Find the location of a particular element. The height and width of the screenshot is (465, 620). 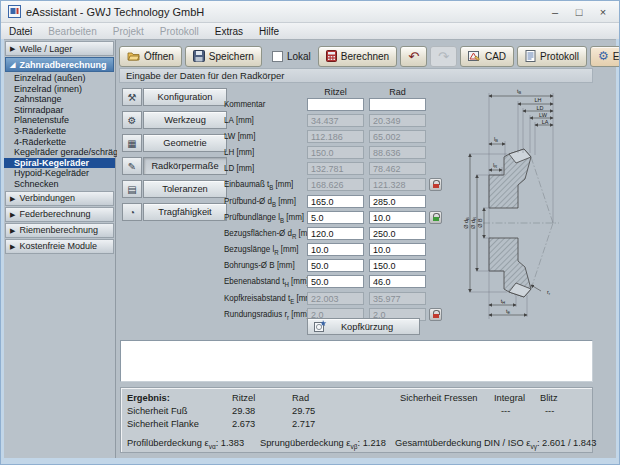

nav-werkzeug: ⚙ Werkzeug is located at coordinates (174, 120).